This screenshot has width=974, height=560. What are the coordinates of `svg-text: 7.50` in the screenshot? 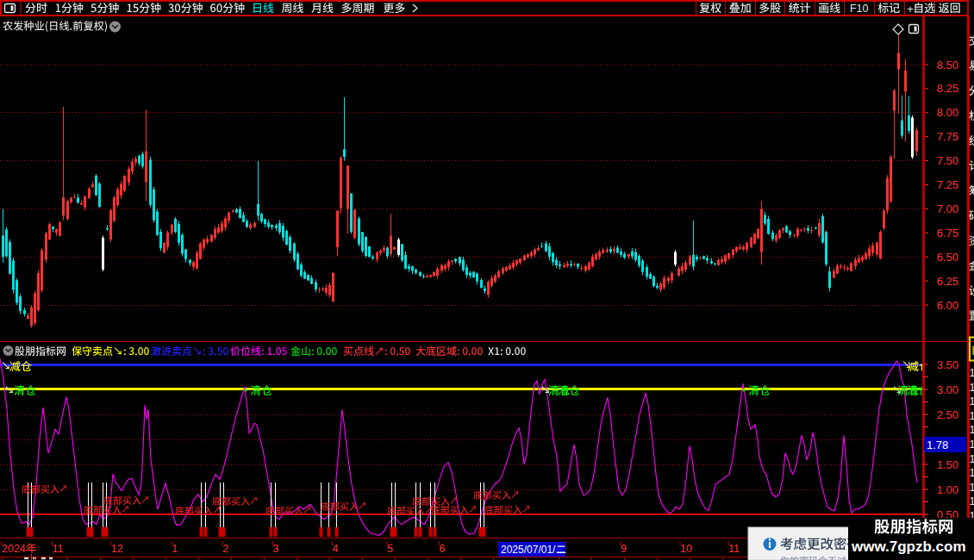 It's located at (948, 160).